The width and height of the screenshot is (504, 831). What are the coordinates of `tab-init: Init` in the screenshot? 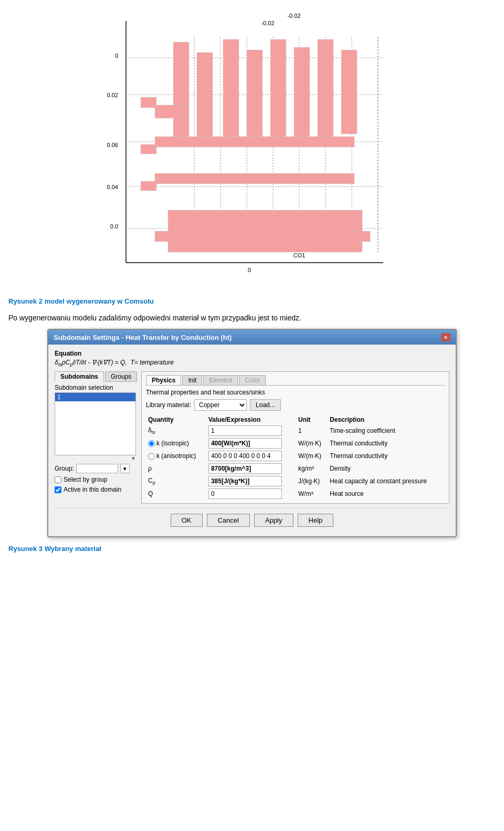 It's located at (192, 380).